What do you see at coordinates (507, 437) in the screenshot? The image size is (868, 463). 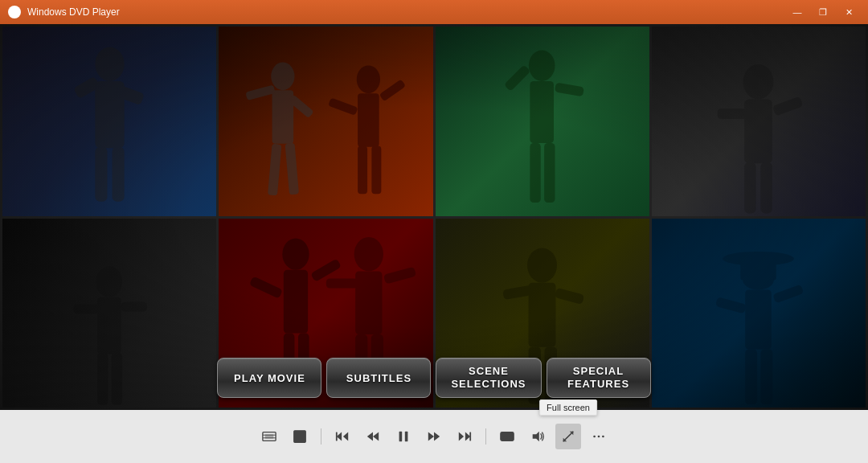 I see `svg-text: CC` at bounding box center [507, 437].